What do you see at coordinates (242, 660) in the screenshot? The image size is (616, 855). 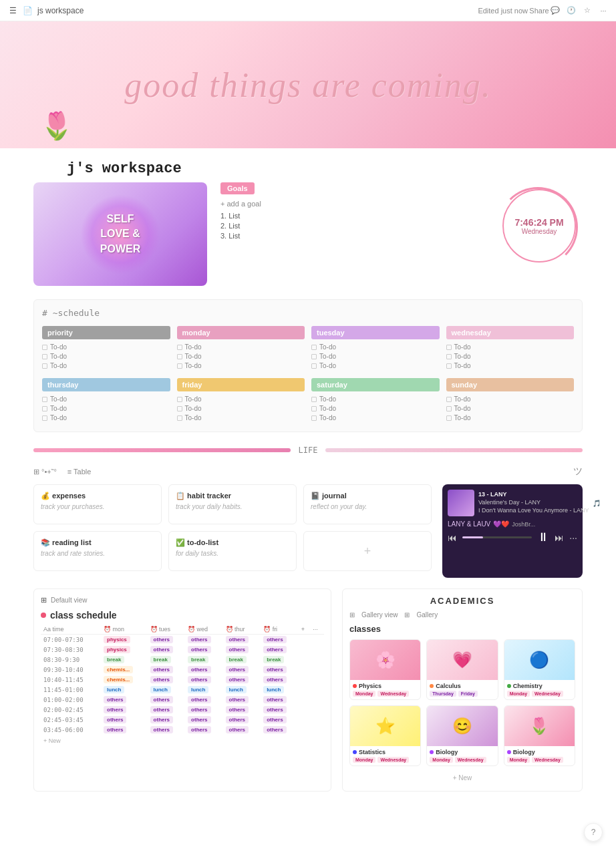 I see `cell-thur: break` at bounding box center [242, 660].